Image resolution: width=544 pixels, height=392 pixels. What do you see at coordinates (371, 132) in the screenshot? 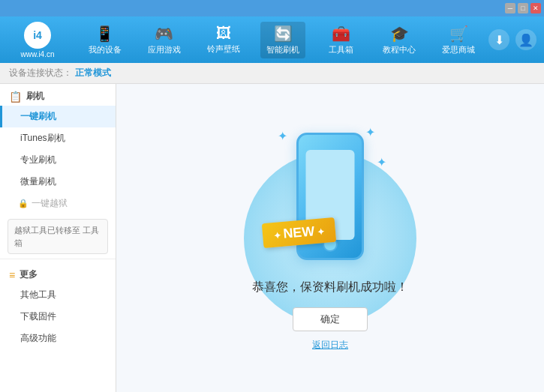
I see `sparkle-2-icon: ✦` at bounding box center [371, 132].